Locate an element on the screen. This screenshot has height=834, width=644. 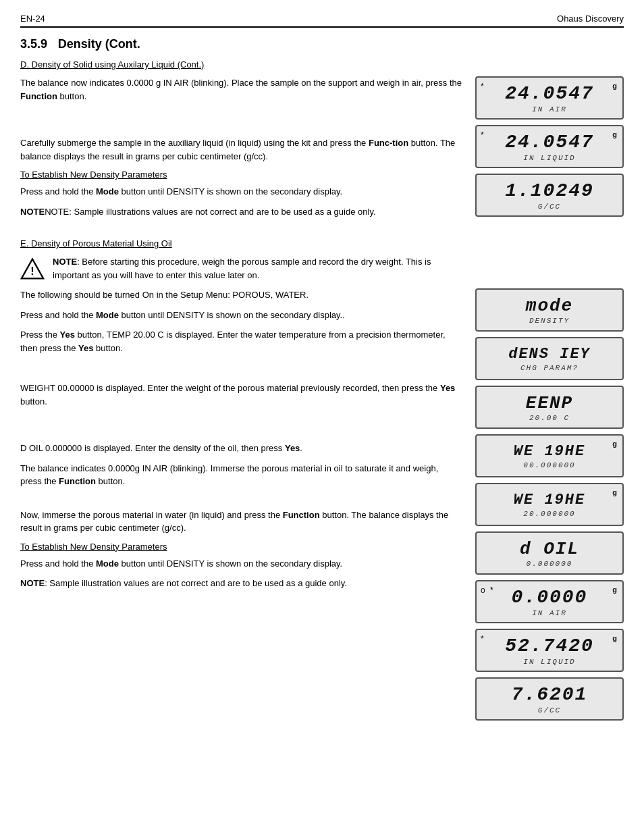
display-8-main: WE 19HE is located at coordinates (549, 500).